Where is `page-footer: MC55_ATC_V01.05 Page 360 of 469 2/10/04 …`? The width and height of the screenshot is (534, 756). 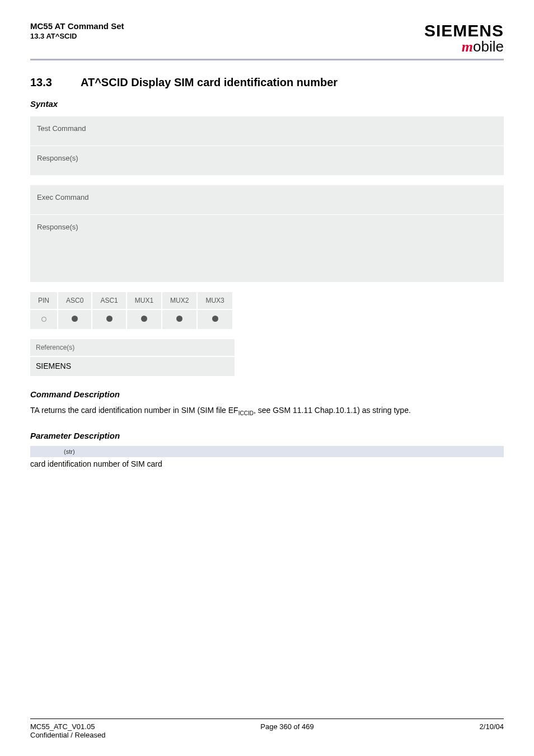
page-footer: MC55_ATC_V01.05 Page 360 of 469 2/10/04 … is located at coordinates (267, 729).